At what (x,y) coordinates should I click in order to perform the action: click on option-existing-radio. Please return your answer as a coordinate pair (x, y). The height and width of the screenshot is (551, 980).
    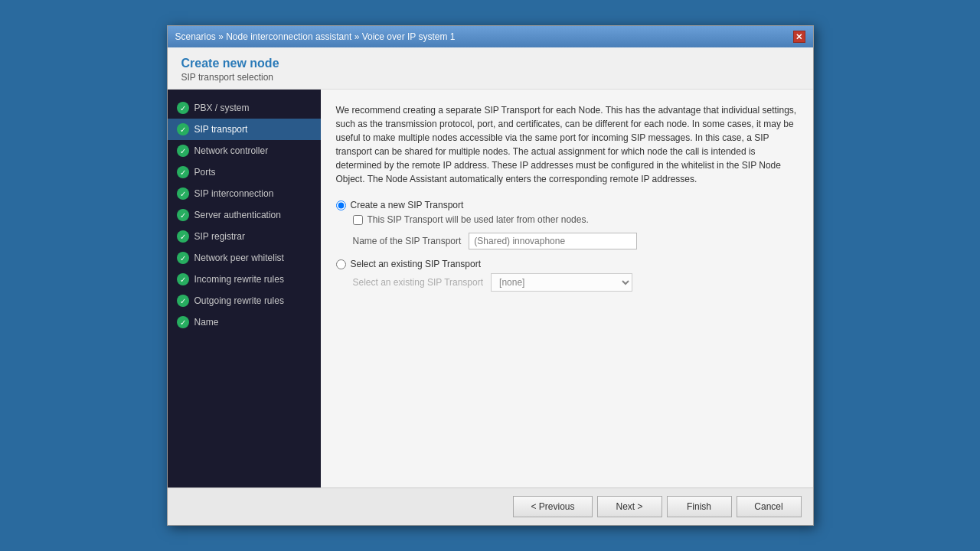
    Looking at the image, I should click on (341, 265).